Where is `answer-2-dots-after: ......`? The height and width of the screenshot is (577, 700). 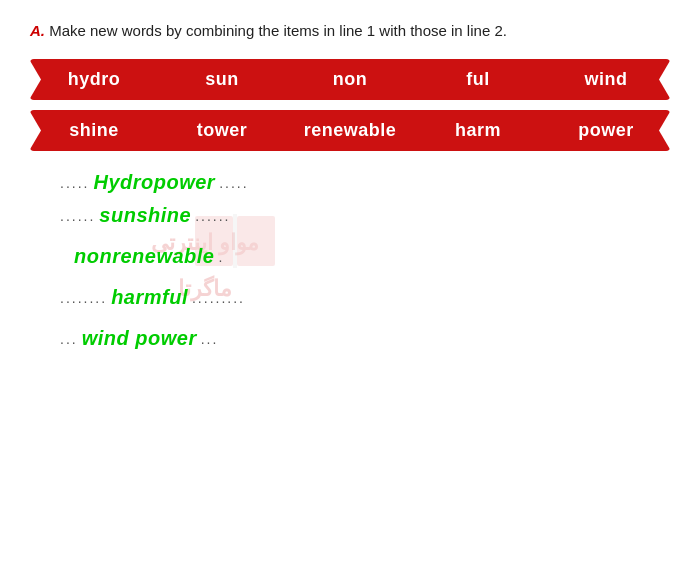 answer-2-dots-after: ...... is located at coordinates (212, 216).